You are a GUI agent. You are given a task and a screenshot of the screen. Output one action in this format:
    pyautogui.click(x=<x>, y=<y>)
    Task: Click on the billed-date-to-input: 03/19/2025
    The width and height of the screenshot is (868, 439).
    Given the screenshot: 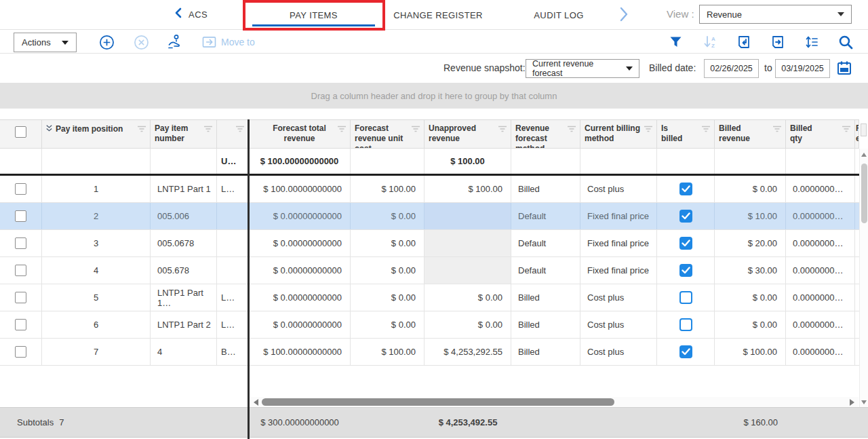 What is the action you would take?
    pyautogui.click(x=803, y=69)
    